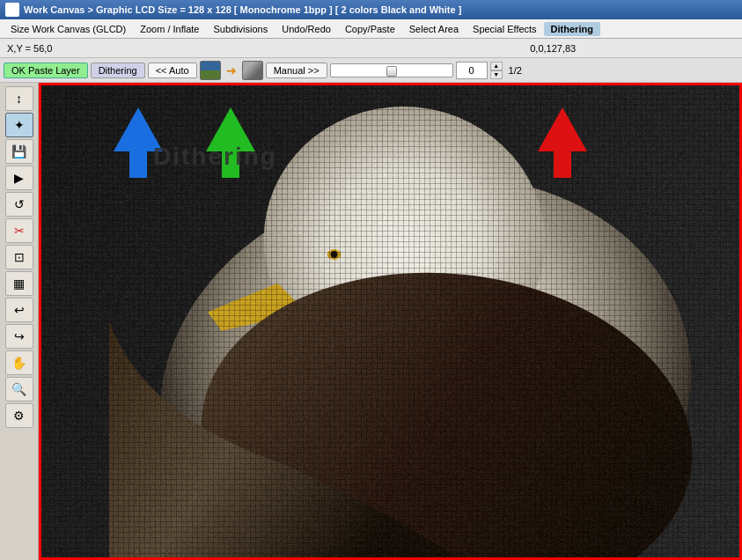 This screenshot has width=742, height=560. Describe the element at coordinates (243, 10) in the screenshot. I see `title-text: Work Canvas > Graphic LCD Size = 128 x 1…` at that location.